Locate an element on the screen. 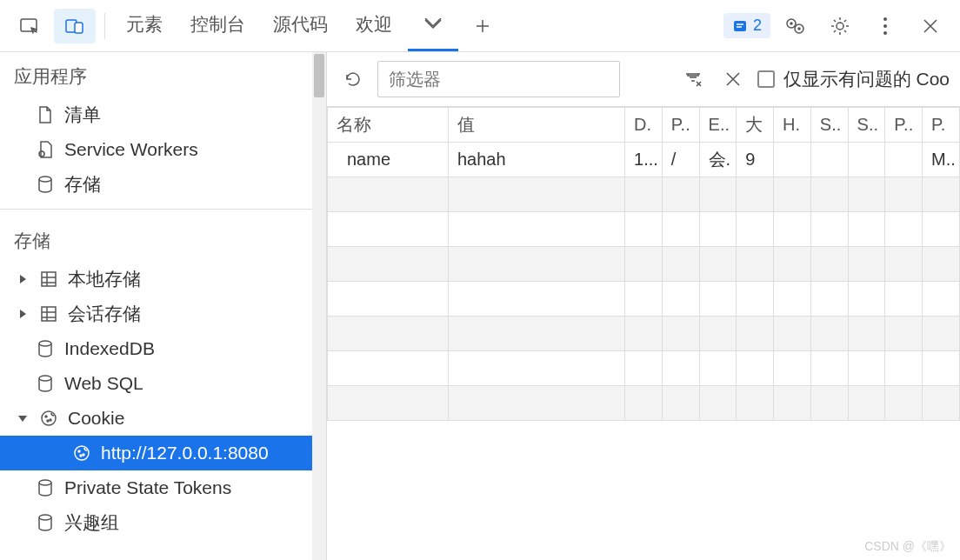  issues-badge: 2 is located at coordinates (747, 26).